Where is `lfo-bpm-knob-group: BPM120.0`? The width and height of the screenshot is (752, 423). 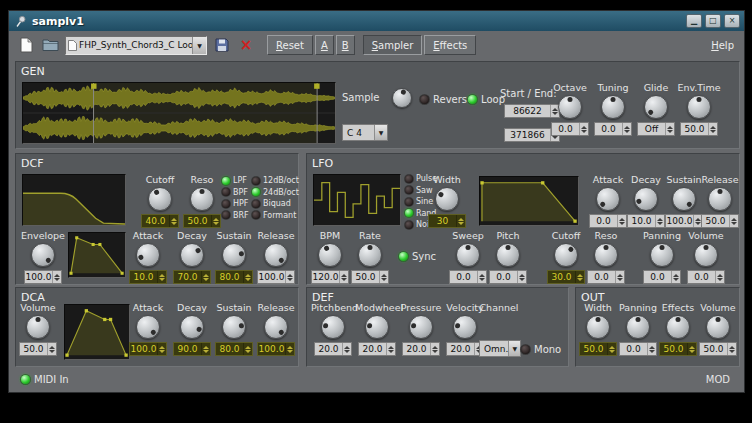 lfo-bpm-knob-group: BPM120.0 is located at coordinates (330, 257).